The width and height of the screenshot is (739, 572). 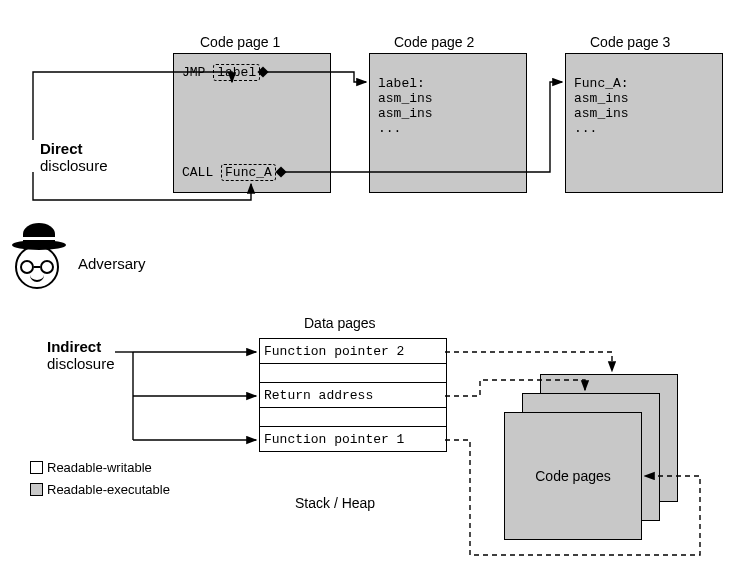 I want to click on p1-ins1-op: JMP, so click(x=194, y=72).